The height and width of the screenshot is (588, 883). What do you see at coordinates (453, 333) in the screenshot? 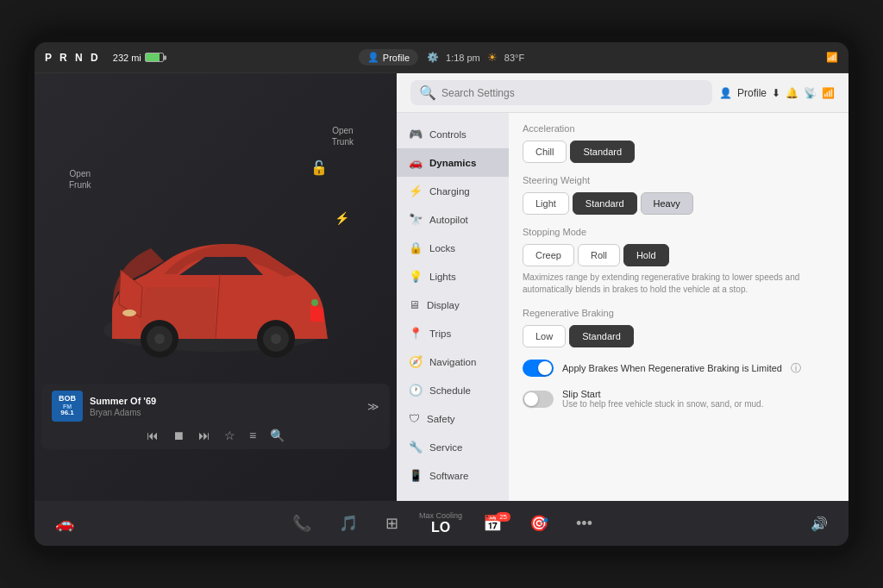
I see `nav-trips: 📍 Trips` at bounding box center [453, 333].